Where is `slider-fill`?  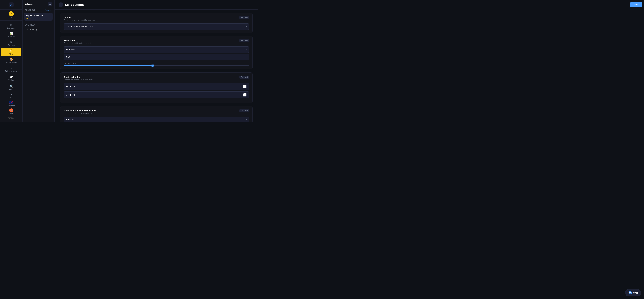 slider-fill is located at coordinates (108, 66).